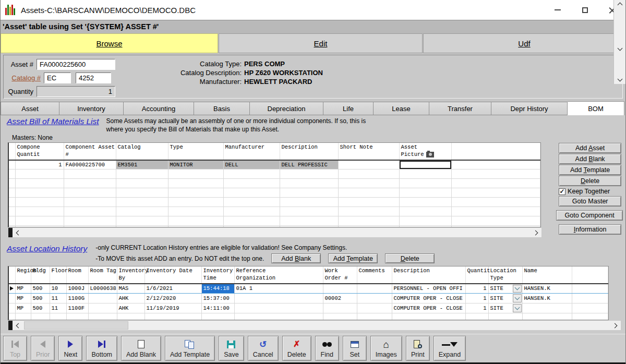  What do you see at coordinates (340, 298) in the screenshot?
I see `grid-cell: 00002` at bounding box center [340, 298].